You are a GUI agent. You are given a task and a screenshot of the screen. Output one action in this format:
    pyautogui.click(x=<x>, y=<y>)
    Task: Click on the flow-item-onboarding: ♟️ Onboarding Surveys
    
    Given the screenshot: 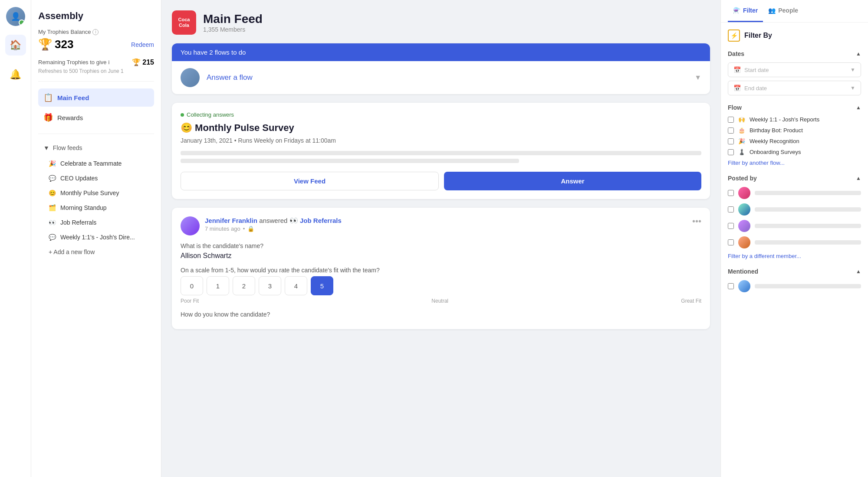 What is the action you would take?
    pyautogui.click(x=794, y=152)
    